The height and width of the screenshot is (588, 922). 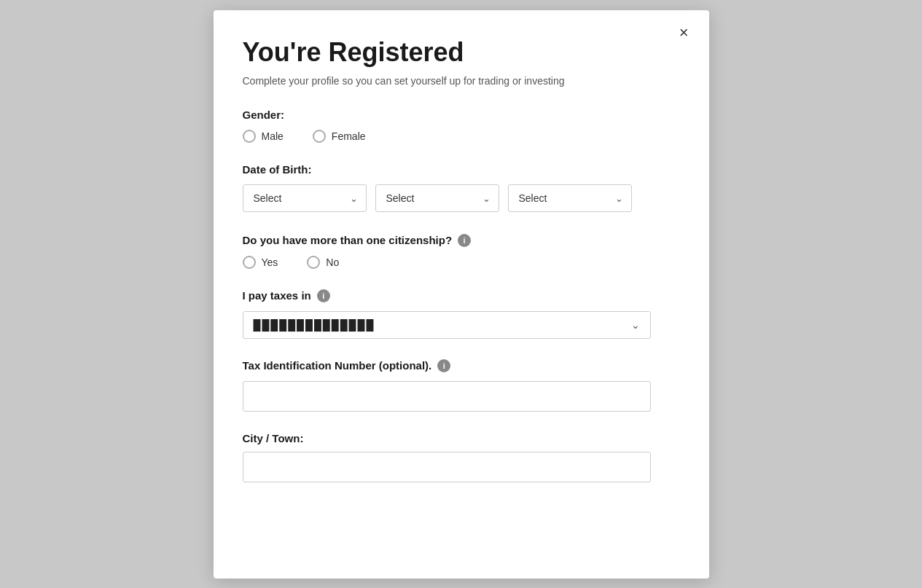 What do you see at coordinates (461, 115) in the screenshot?
I see `gender-label: Gender:` at bounding box center [461, 115].